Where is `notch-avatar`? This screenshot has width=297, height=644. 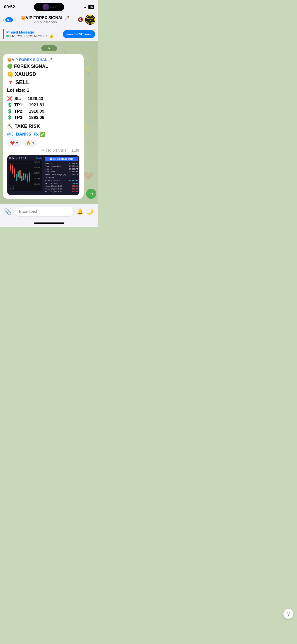 notch-avatar is located at coordinates (46, 7).